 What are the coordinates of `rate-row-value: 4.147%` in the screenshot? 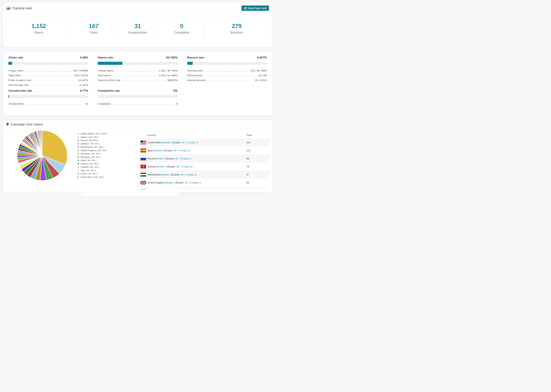 It's located at (84, 85).